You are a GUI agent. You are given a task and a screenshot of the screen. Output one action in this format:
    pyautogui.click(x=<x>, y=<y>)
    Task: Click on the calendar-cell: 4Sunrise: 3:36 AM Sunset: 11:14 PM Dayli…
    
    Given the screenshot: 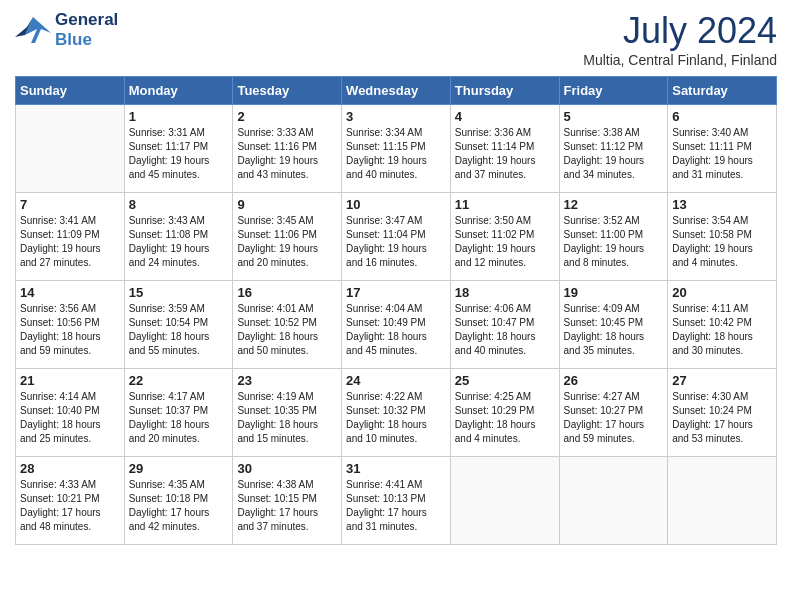 What is the action you would take?
    pyautogui.click(x=504, y=149)
    